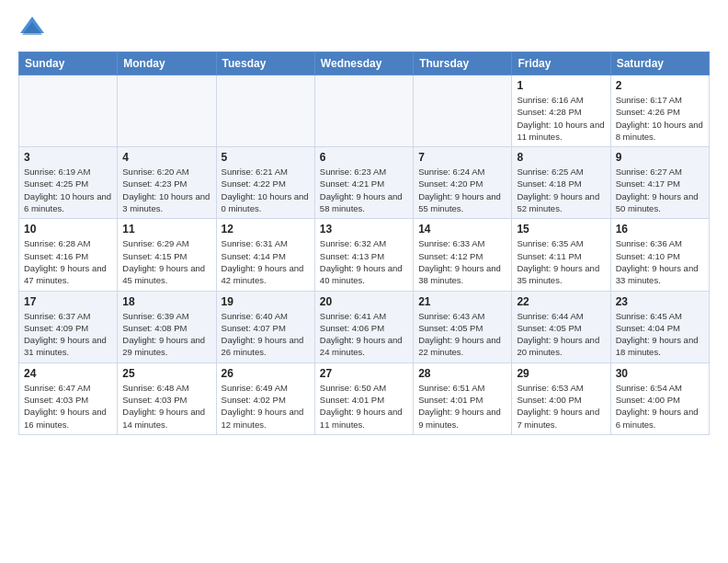 This screenshot has width=728, height=563. I want to click on weekday-header-tuesday: Tuesday, so click(265, 64).